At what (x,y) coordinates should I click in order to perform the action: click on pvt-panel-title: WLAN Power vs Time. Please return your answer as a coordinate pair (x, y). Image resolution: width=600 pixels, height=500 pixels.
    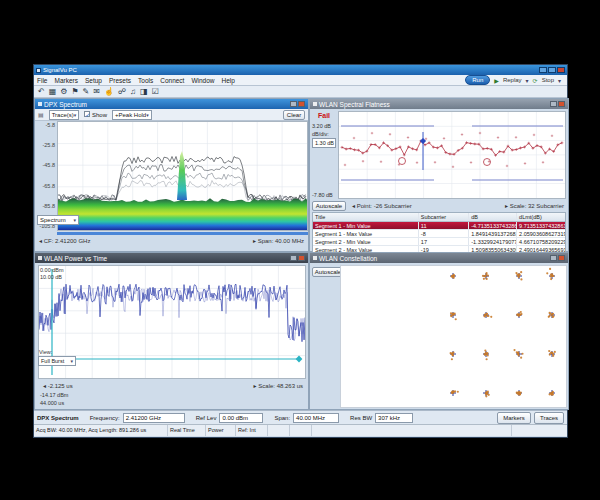
    Looking at the image, I should click on (76, 258).